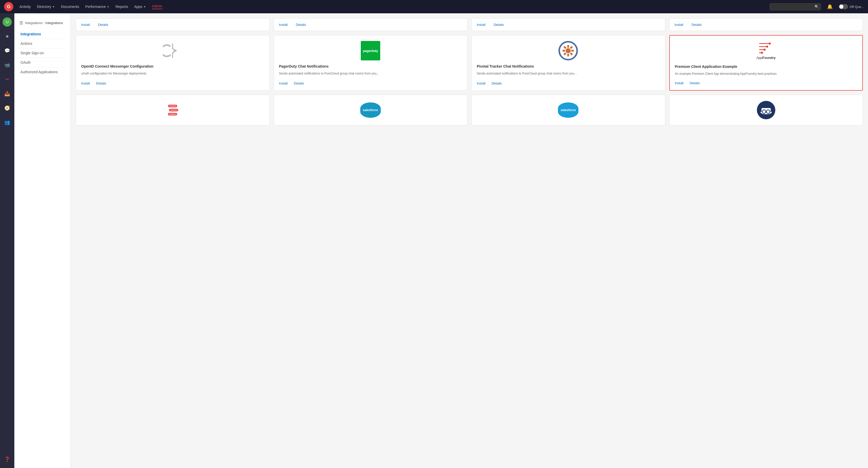 This screenshot has height=468, width=868. I want to click on sidebar-header: ☰ Integrations / Integrations, so click(42, 24).